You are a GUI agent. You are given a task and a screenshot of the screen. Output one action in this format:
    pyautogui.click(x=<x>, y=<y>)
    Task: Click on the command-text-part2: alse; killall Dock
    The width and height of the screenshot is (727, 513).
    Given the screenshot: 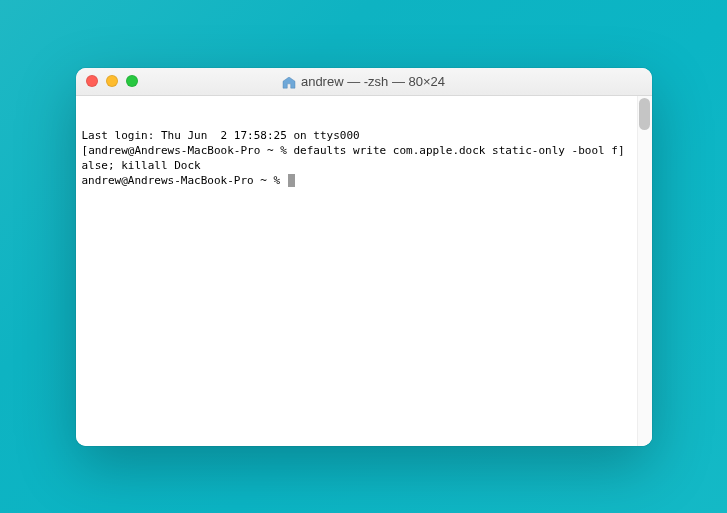 What is the action you would take?
    pyautogui.click(x=142, y=166)
    